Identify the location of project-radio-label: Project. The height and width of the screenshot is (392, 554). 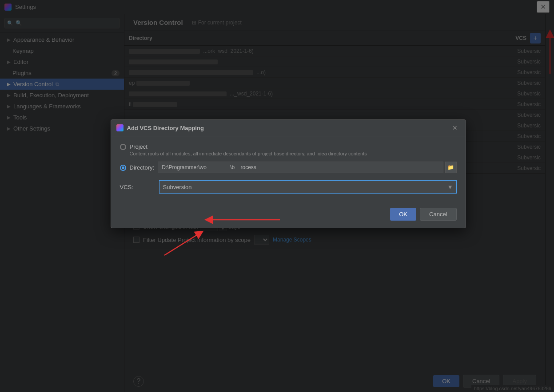
(248, 147).